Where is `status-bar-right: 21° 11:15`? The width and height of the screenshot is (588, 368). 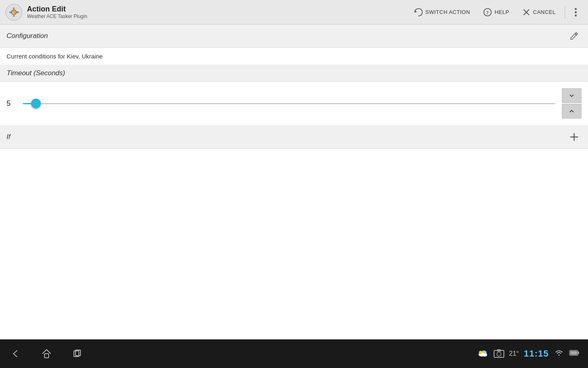
status-bar-right: 21° 11:15 is located at coordinates (528, 354).